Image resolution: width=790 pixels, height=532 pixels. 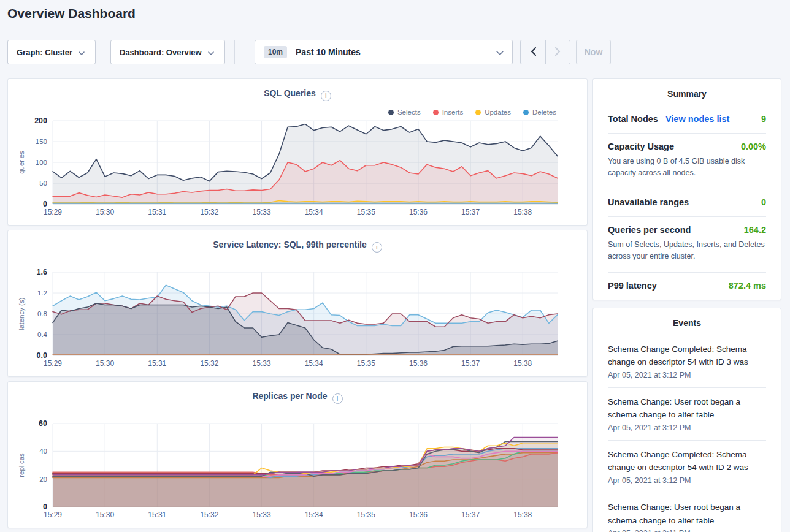 What do you see at coordinates (755, 230) in the screenshot?
I see `summary-value: 164.2` at bounding box center [755, 230].